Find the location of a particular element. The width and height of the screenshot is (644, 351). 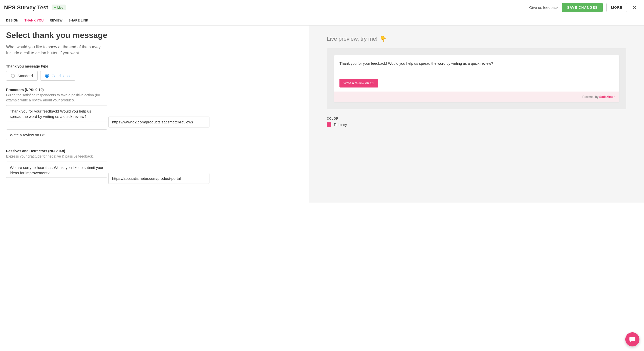

page-title: Select thank you message is located at coordinates (155, 35).